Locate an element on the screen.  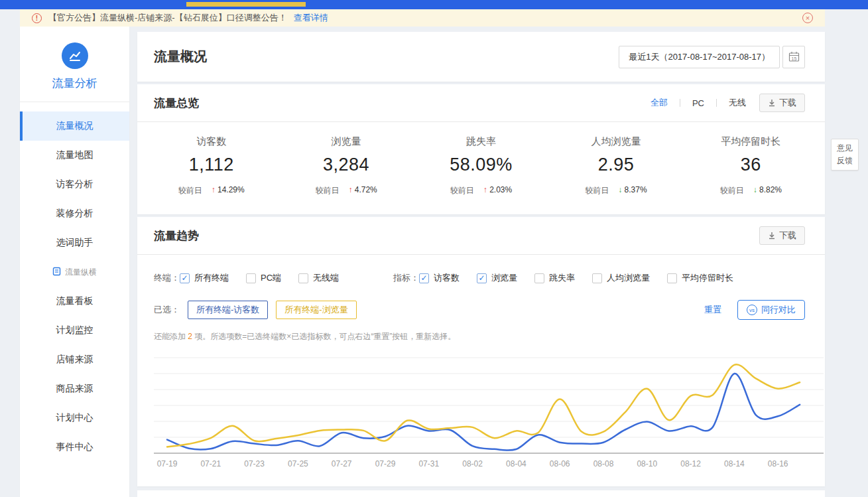
calendar-button: 15 is located at coordinates (794, 57).